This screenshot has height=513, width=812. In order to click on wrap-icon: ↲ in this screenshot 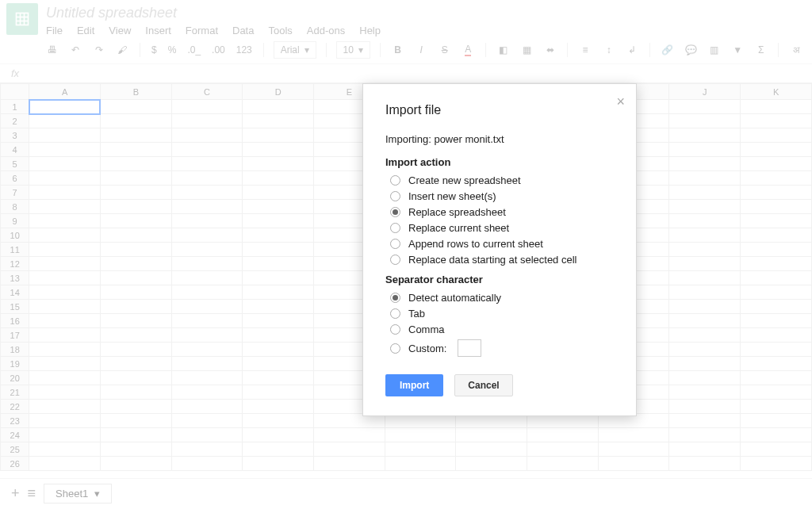, I will do `click(632, 50)`.